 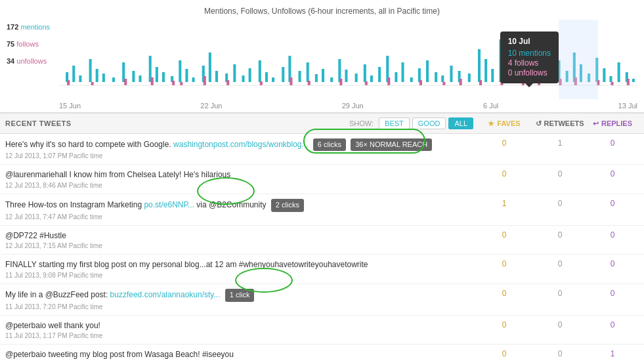 What do you see at coordinates (240, 336) in the screenshot?
I see `tweet-time: 11 Jul 2013, 1:17 PM Pacific time` at bounding box center [240, 336].